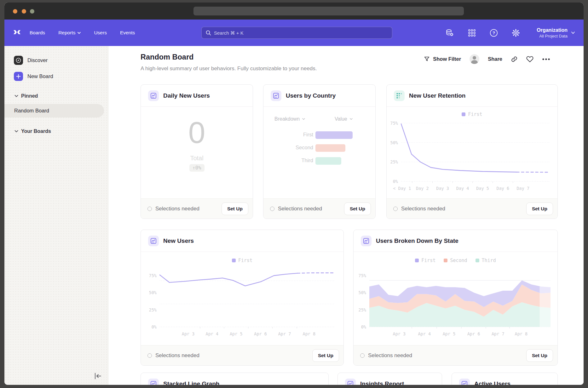  I want to click on sidebar-item-discover: Discover, so click(31, 60).